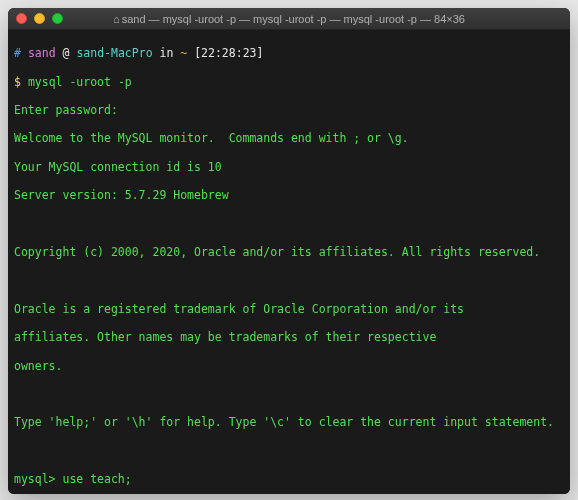 The width and height of the screenshot is (578, 500). What do you see at coordinates (289, 309) in the screenshot?
I see `output-line: Oracle is a registered trademark of Orac…` at bounding box center [289, 309].